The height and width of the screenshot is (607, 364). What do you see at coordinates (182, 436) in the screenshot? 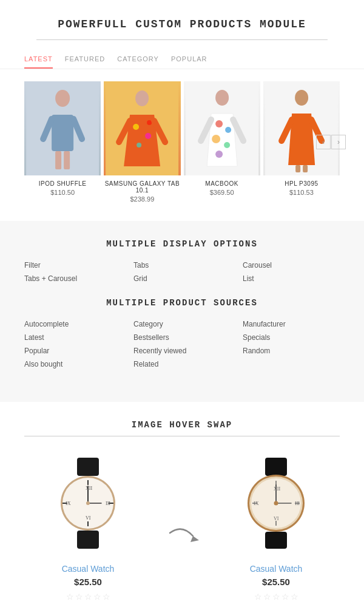
I see `hover-divider` at bounding box center [182, 436].